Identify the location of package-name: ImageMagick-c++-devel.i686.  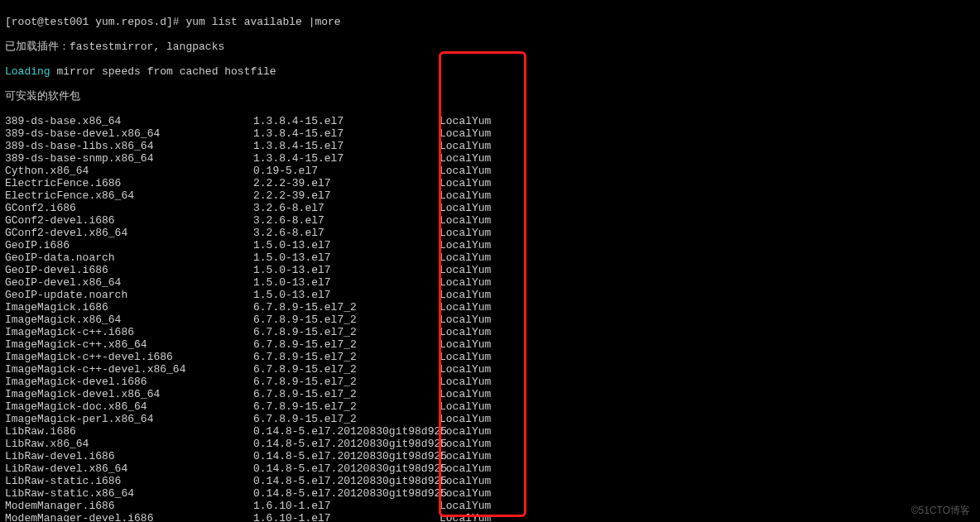
(129, 357).